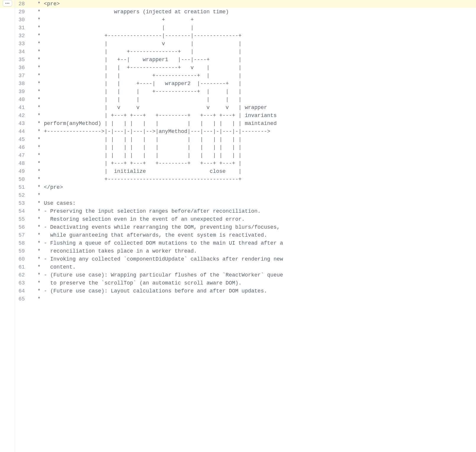 The width and height of the screenshot is (476, 452). What do you see at coordinates (253, 44) in the screenshot?
I see `code-content: * | v | |` at bounding box center [253, 44].